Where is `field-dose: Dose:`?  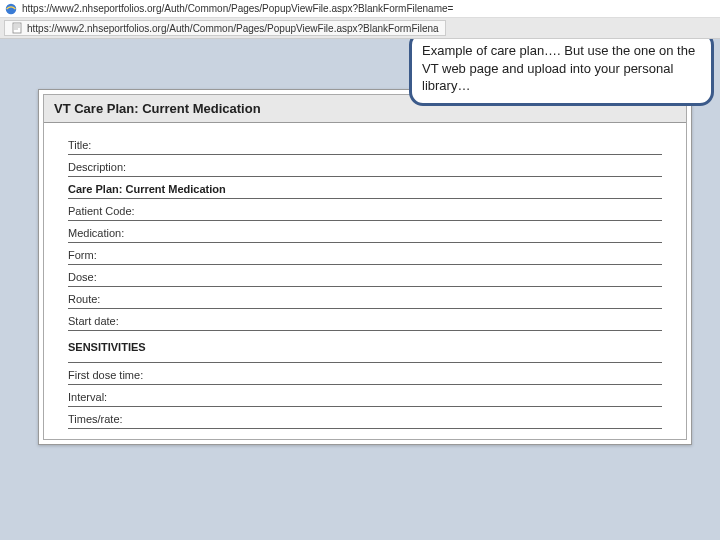
field-dose: Dose: is located at coordinates (365, 276).